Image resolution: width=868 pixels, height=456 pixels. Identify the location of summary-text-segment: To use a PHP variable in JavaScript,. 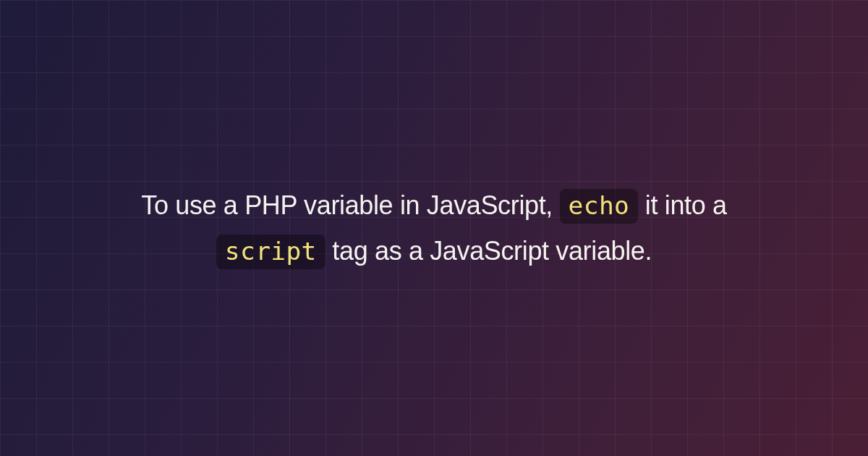
(350, 206).